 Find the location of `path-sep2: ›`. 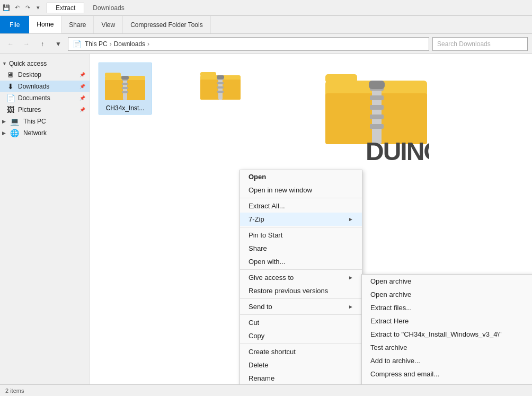

path-sep2: › is located at coordinates (148, 44).